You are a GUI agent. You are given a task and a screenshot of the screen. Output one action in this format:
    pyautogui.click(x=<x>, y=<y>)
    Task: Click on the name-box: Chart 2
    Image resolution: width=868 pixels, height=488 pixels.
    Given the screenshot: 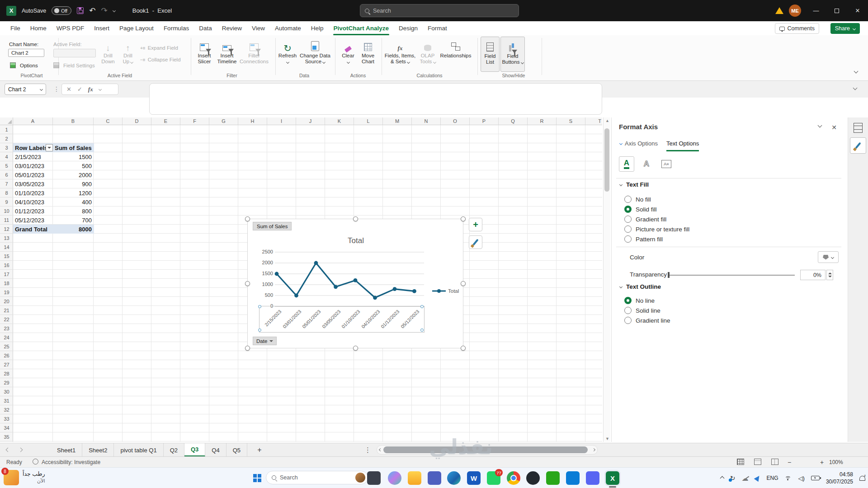 What is the action you would take?
    pyautogui.click(x=25, y=89)
    